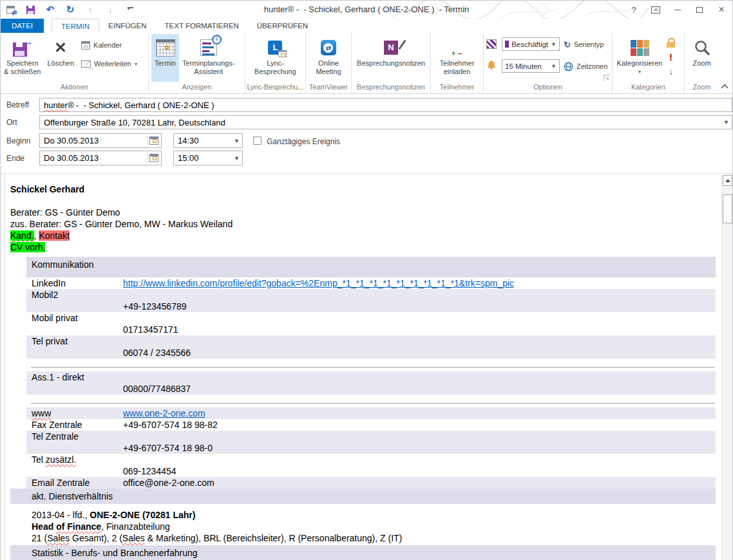 This screenshot has width=733, height=560. What do you see at coordinates (202, 26) in the screenshot?
I see `tab-text-formatieren: TEXT FORMATIEREN` at bounding box center [202, 26].